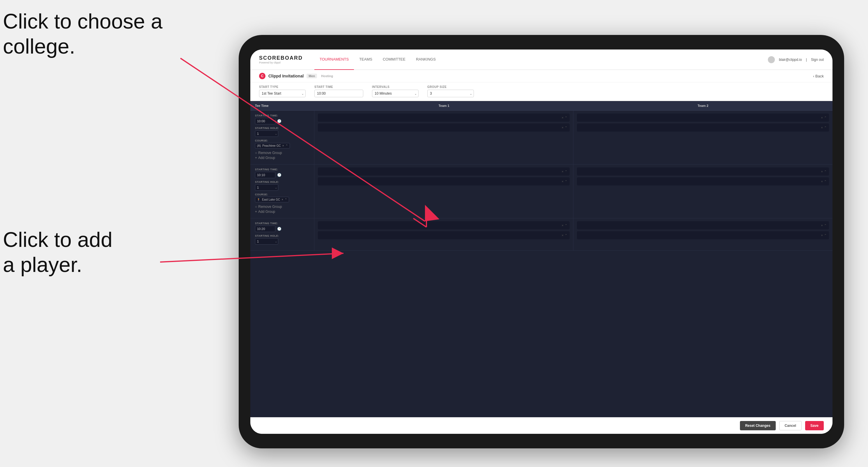 Image resolution: width=868 pixels, height=467 pixels. I want to click on scoreboard-logo: SCOREBOARD Powered by clippd, so click(281, 59).